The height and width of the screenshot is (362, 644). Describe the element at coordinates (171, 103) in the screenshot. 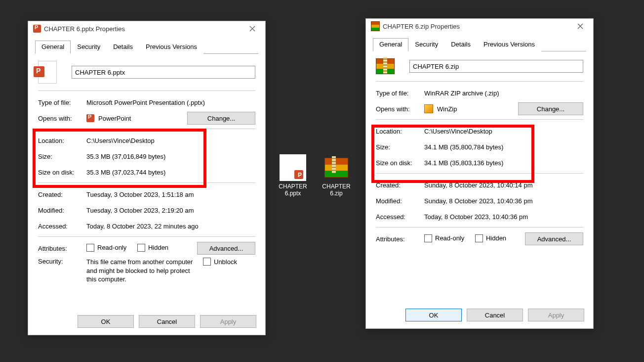

I see `value-type-of-file: Microsoft PowerPoint Presentation (.pptx…` at that location.